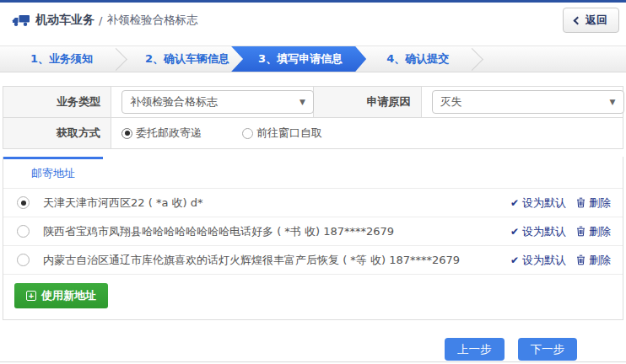  Describe the element at coordinates (69, 296) in the screenshot. I see `use-new-address-label: 使用新地址` at that location.